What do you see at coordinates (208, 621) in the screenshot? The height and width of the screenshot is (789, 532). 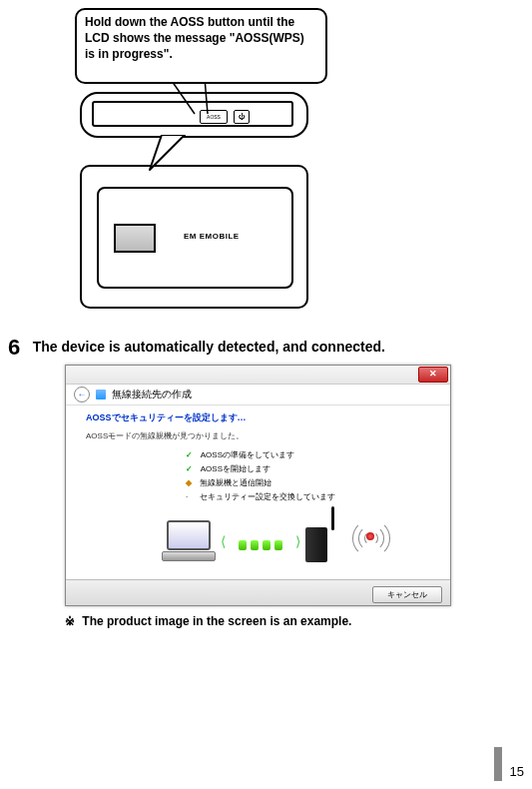 I see `note-line: ※ The product image in the screen is an …` at bounding box center [208, 621].